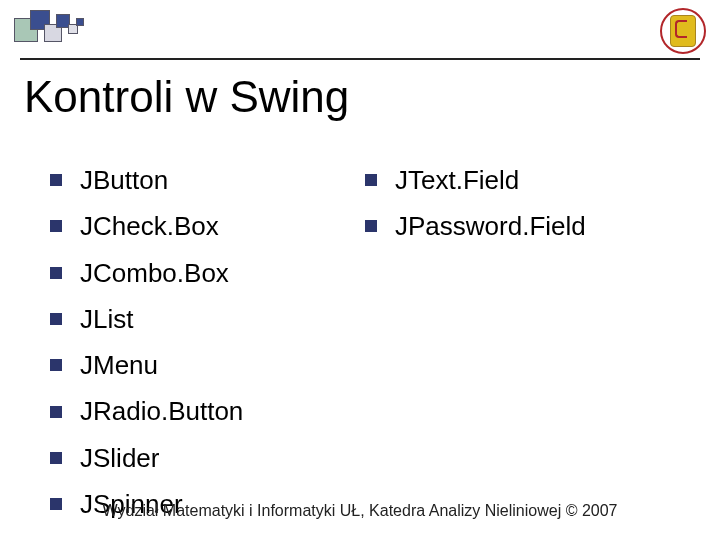 The width and height of the screenshot is (720, 540). I want to click on list-item: JText.Field, so click(522, 180).